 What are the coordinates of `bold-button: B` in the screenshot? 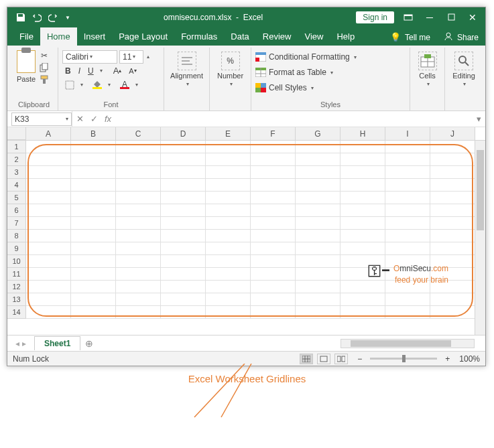 It's located at (68, 71).